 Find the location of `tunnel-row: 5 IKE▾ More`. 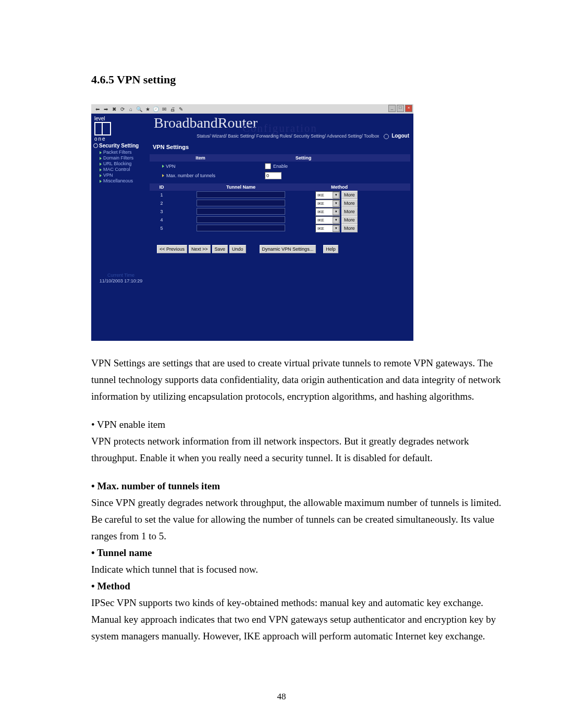

tunnel-row: 5 IKE▾ More is located at coordinates (280, 228).